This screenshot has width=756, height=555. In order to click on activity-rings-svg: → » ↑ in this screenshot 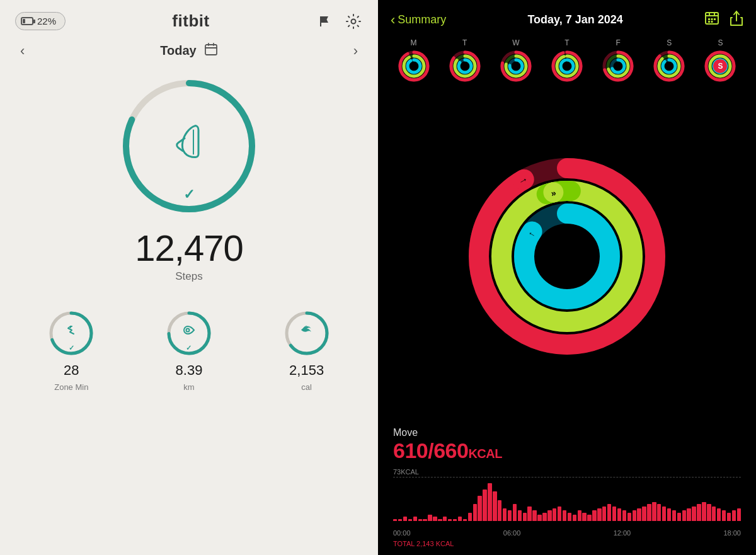, I will do `click(567, 256)`.